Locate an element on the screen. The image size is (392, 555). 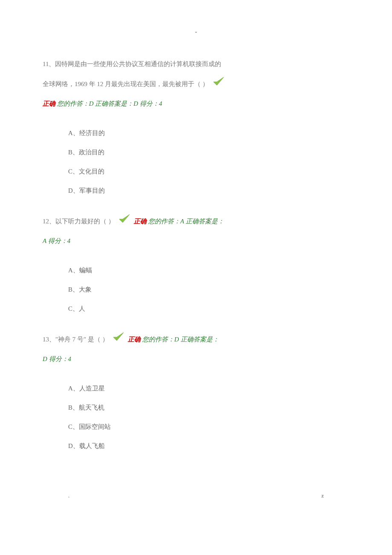
feedback-line: 正确 您的作答：D 正确答案是：D 得分：4 is located at coordinates (196, 104).